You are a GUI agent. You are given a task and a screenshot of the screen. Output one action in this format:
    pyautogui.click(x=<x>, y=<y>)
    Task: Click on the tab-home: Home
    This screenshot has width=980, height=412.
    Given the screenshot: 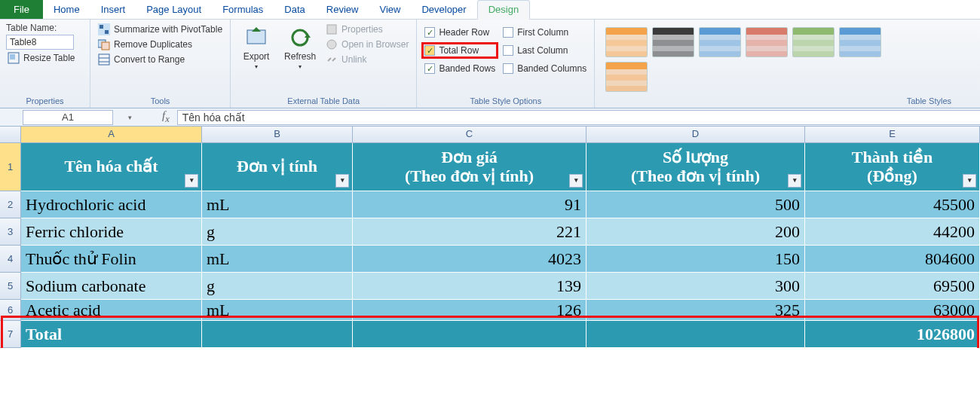 What is the action you would take?
    pyautogui.click(x=66, y=10)
    